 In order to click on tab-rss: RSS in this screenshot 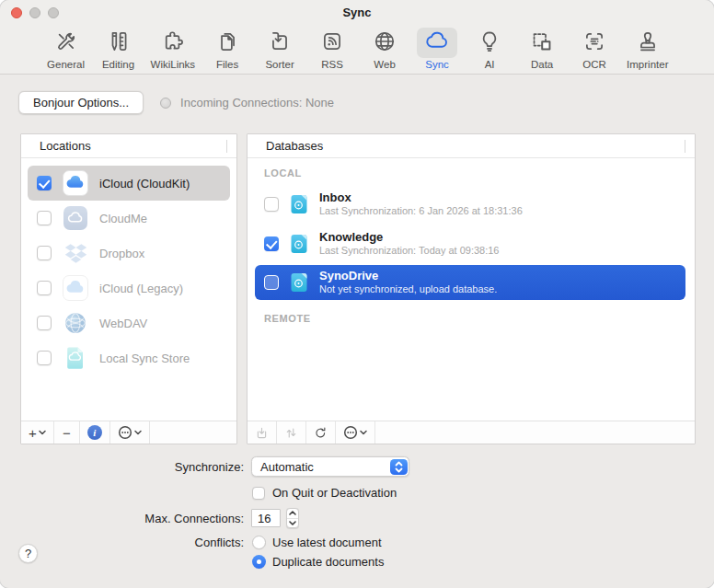, I will do `click(332, 49)`.